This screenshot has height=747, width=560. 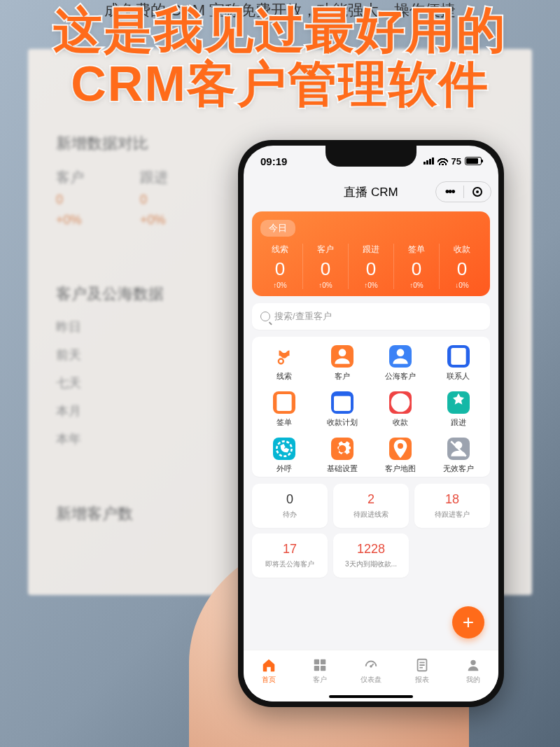 What do you see at coordinates (269, 665) in the screenshot?
I see `home-icon` at bounding box center [269, 665].